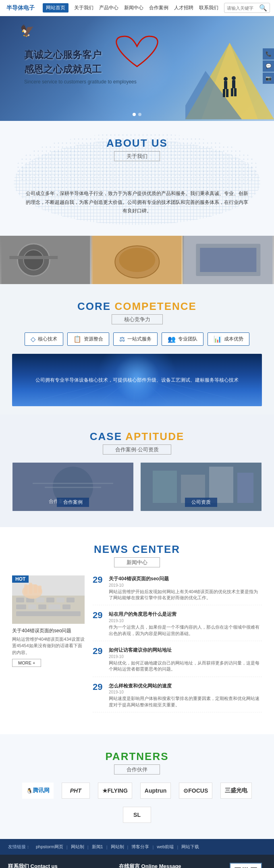  I want to click on search-icon: 🔍, so click(263, 8).